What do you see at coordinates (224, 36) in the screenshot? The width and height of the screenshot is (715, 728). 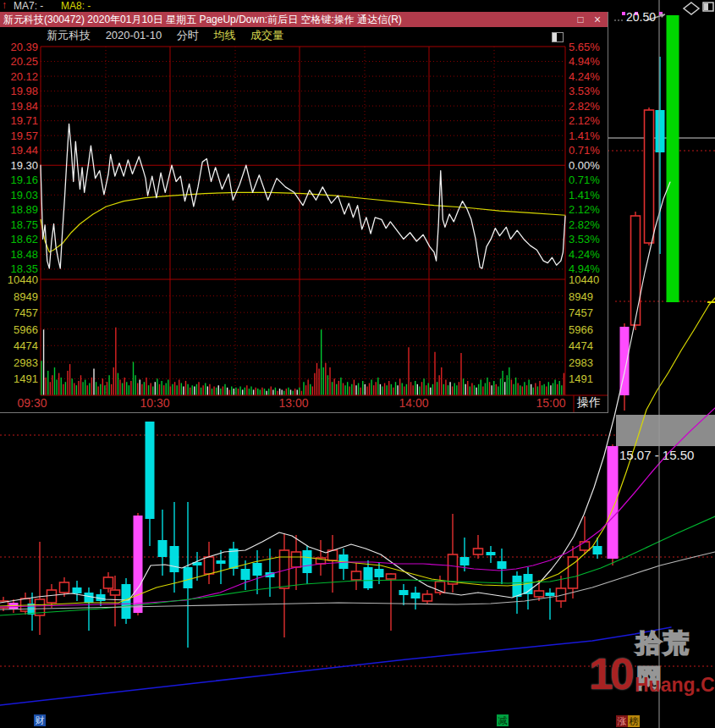 I see `ma-toggle-label: 均线` at bounding box center [224, 36].